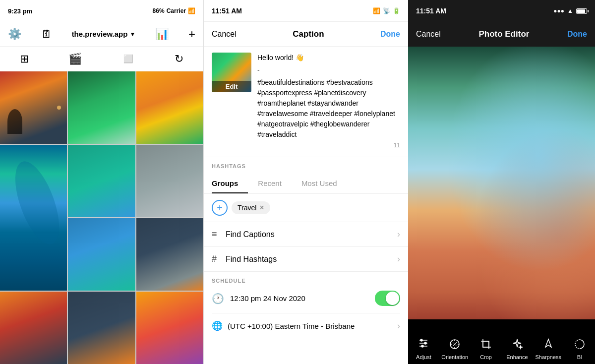  Describe the element at coordinates (517, 345) in the screenshot. I see `enhance-icon` at that location.